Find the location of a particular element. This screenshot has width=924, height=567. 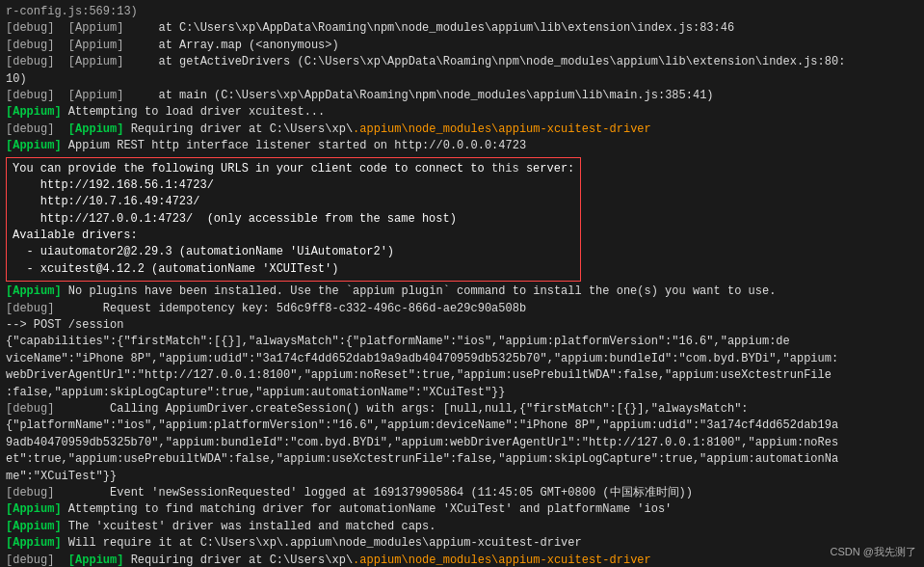

log-line: http://192.168.56.1:4723/ is located at coordinates (293, 185).